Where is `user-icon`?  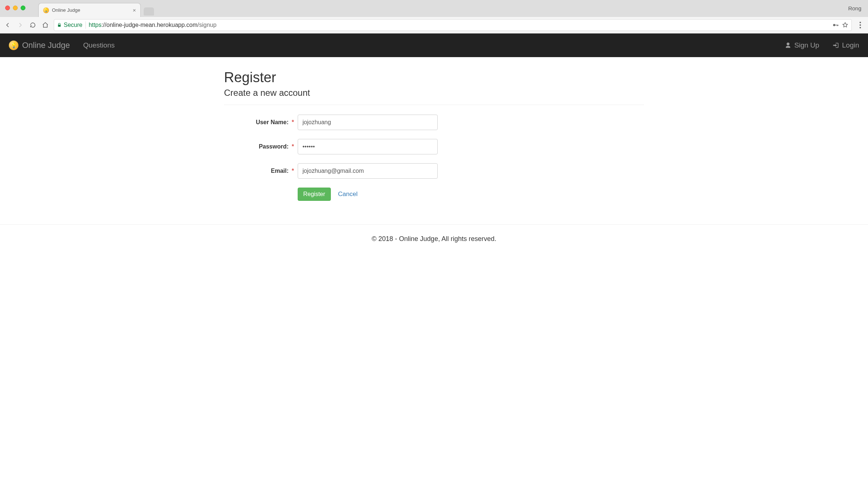
user-icon is located at coordinates (788, 45).